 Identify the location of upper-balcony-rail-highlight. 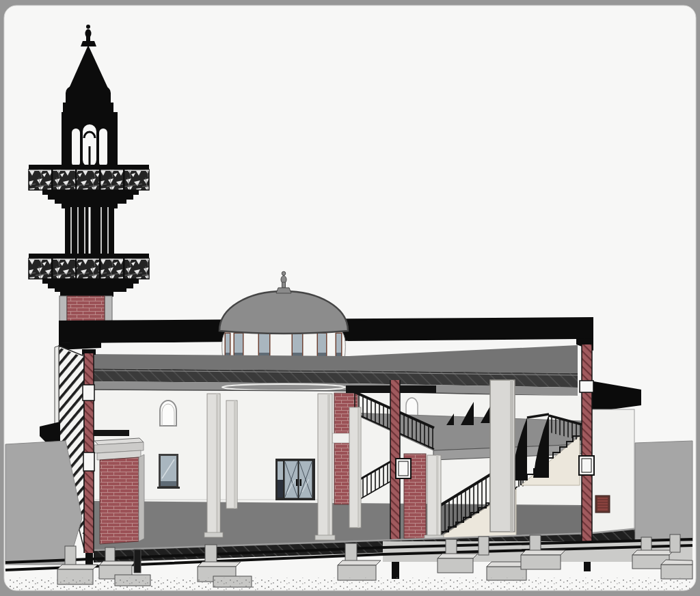
(89, 171).